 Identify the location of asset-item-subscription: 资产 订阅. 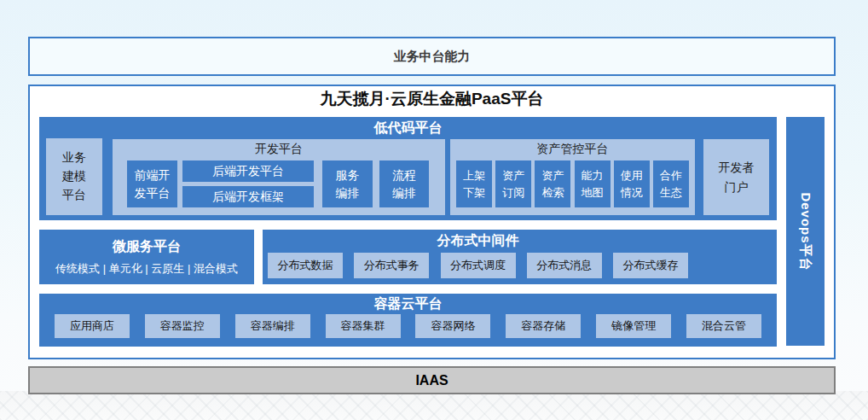
(513, 184).